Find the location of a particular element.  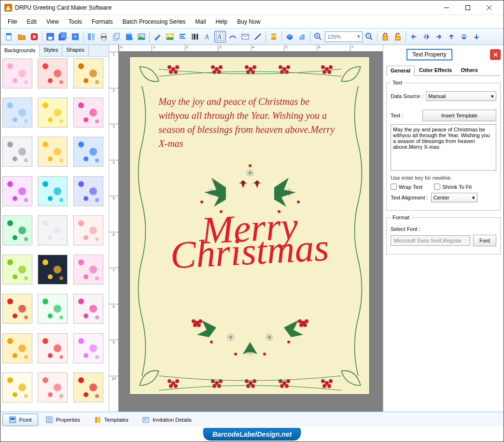

mail-icon is located at coordinates (245, 37).